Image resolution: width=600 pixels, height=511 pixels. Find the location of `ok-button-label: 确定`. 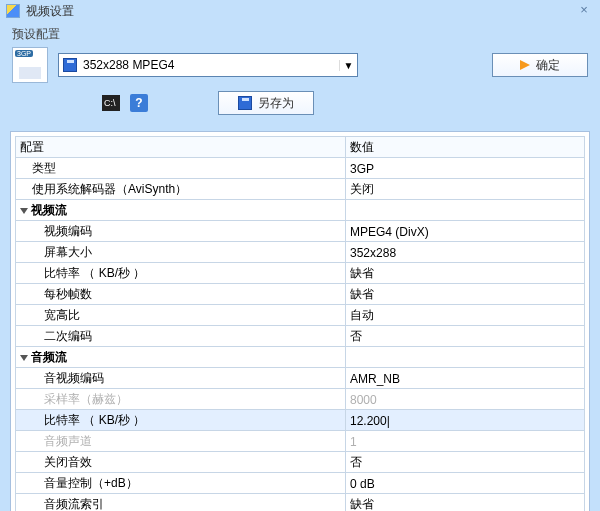

ok-button-label: 确定 is located at coordinates (548, 66).